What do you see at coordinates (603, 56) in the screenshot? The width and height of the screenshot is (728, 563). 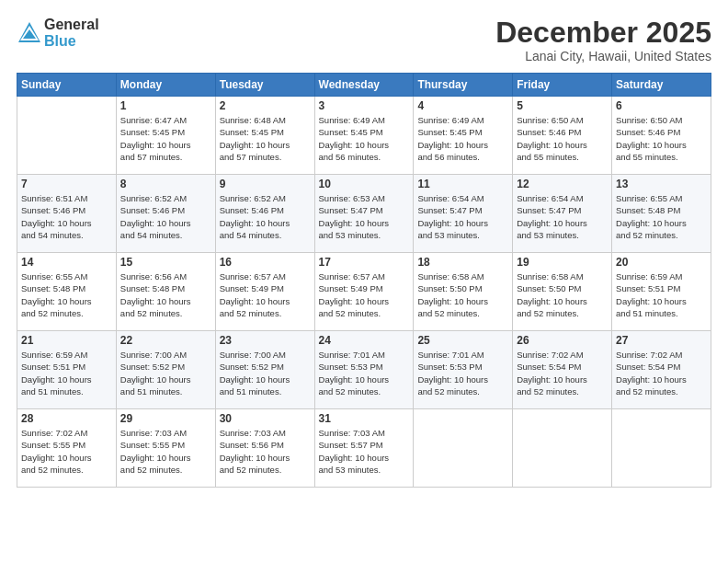 I see `subtitle: Lanai City, Hawaii, United States` at bounding box center [603, 56].